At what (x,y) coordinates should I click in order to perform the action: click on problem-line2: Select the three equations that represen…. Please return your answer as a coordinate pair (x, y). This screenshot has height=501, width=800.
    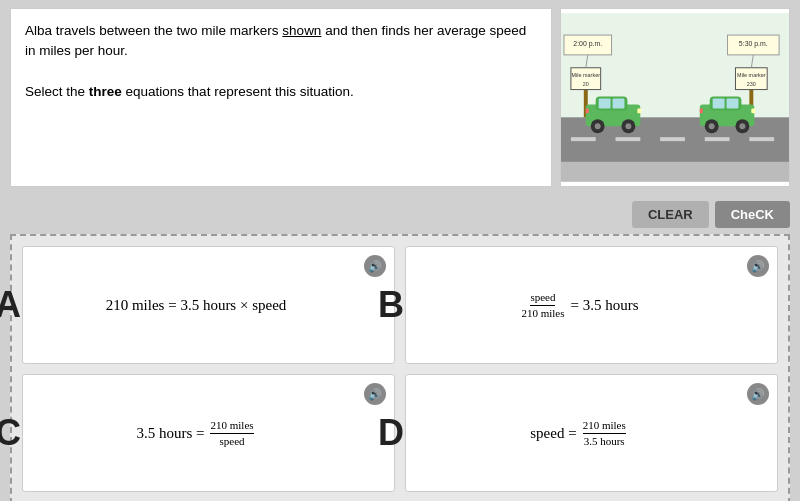
    Looking at the image, I should click on (281, 92).